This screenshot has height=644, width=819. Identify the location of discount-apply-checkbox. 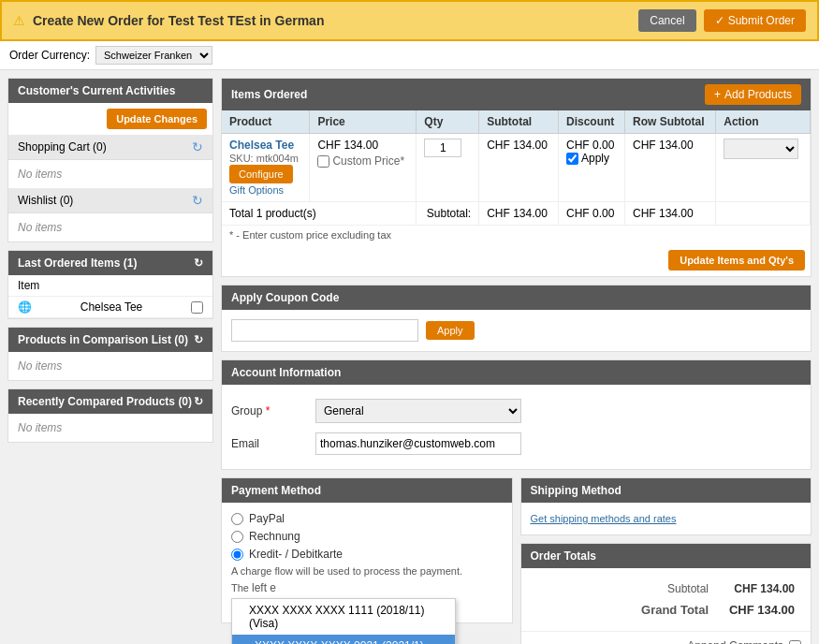
(573, 159).